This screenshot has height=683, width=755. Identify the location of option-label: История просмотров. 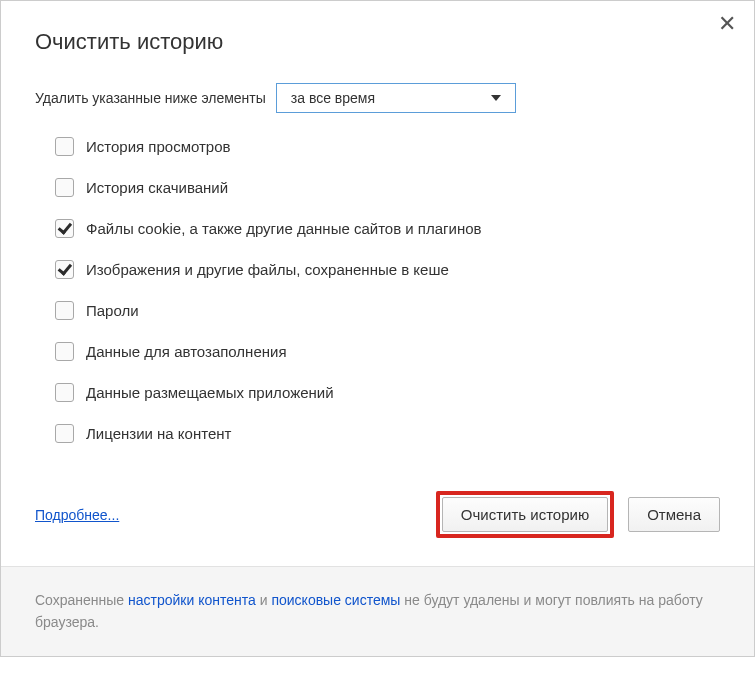
(158, 146).